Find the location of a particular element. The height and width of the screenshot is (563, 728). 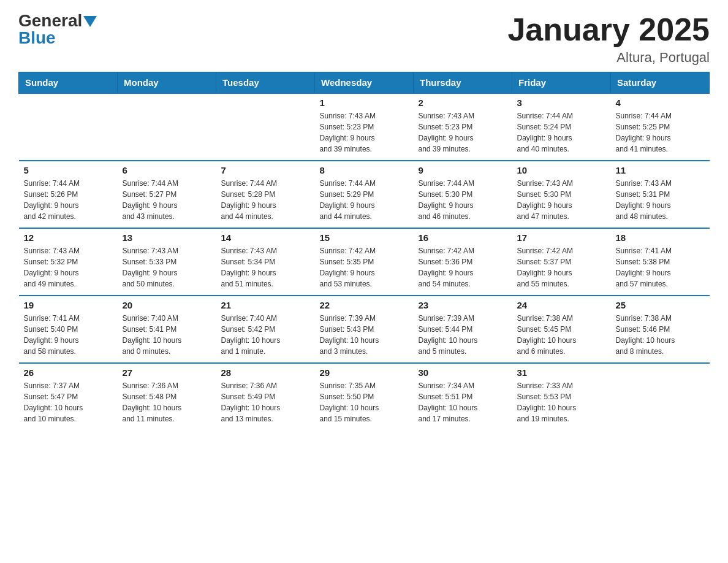

header-cell-saturday: Saturday is located at coordinates (661, 83).